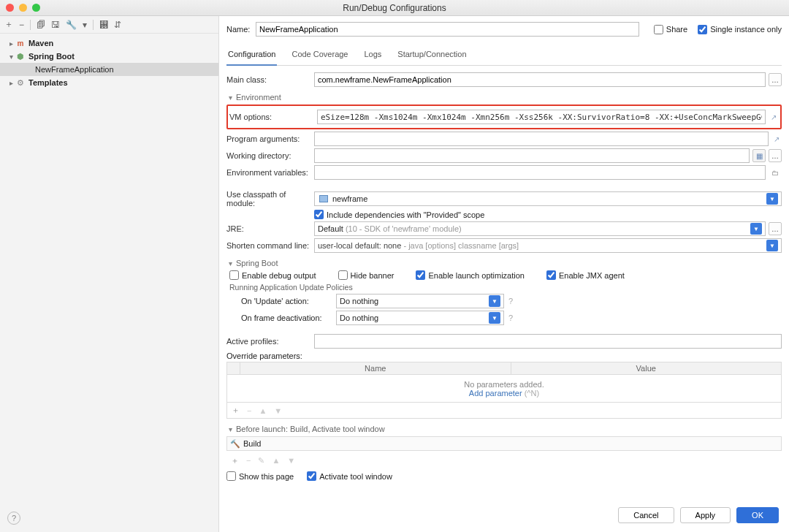 This screenshot has width=789, height=532. I want to click on titlebar: Run/Debug Configurations, so click(394, 8).